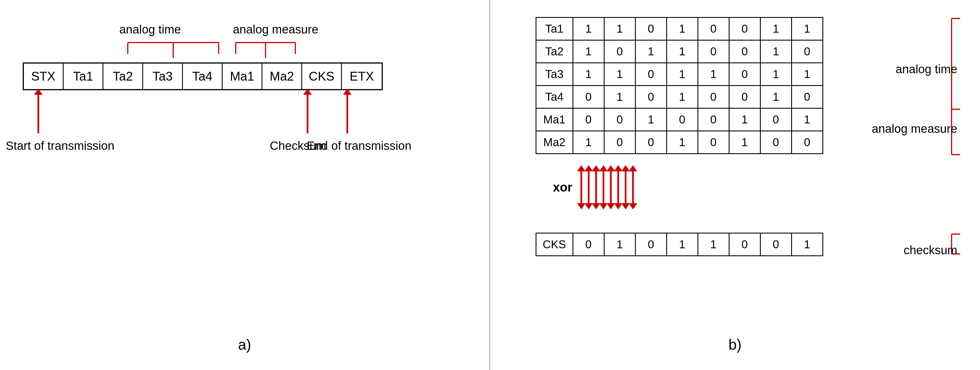 The height and width of the screenshot is (370, 980). Describe the element at coordinates (589, 245) in the screenshot. I see `cks-bit-0: 0` at that location.